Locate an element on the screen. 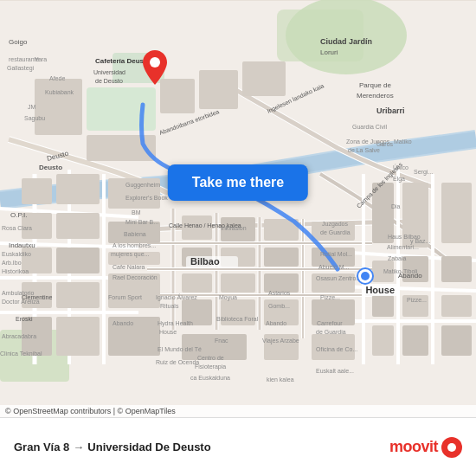  svg-text: Afede is located at coordinates (57, 78).